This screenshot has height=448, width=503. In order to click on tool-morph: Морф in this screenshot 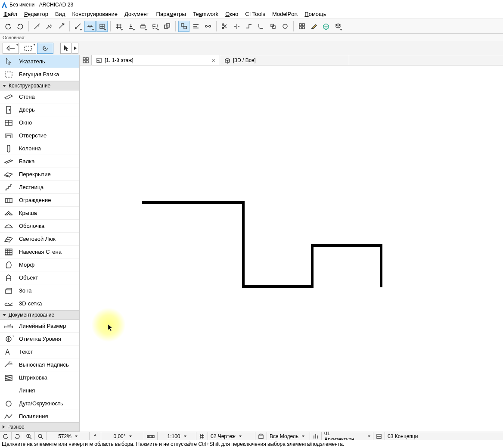, I will do `click(40, 265)`.